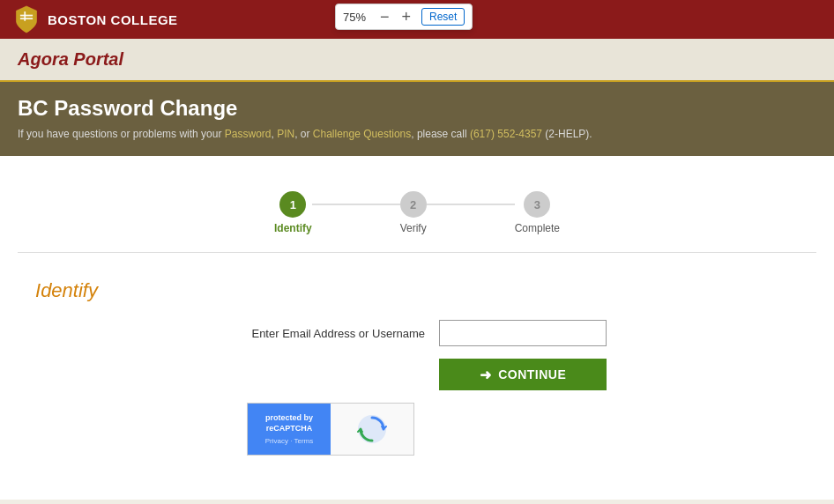  I want to click on steps-progress: 1 Identify 2 Verify 3 Complete, so click(417, 208).